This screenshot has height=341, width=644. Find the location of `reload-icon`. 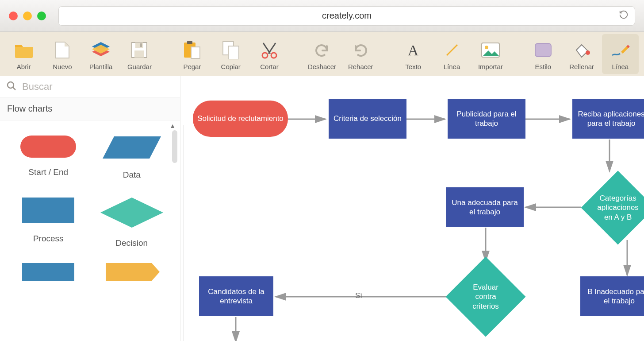

reload-icon is located at coordinates (624, 16).